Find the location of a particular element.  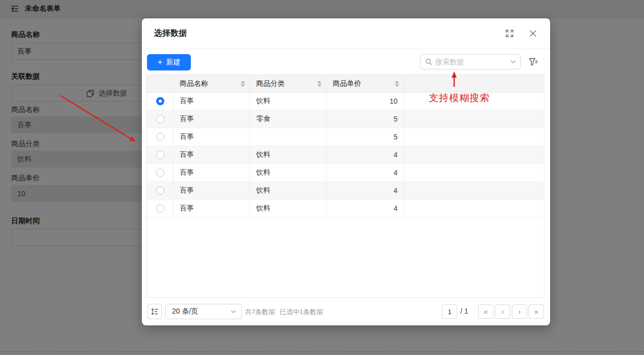

last-page-button: » is located at coordinates (536, 312).